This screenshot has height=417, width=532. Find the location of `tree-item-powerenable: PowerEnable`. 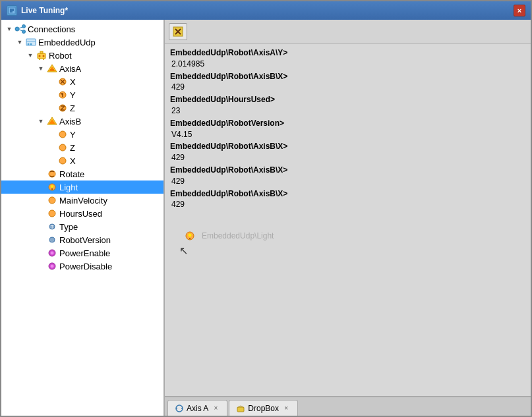

tree-item-powerenable: PowerEnable is located at coordinates (82, 253).